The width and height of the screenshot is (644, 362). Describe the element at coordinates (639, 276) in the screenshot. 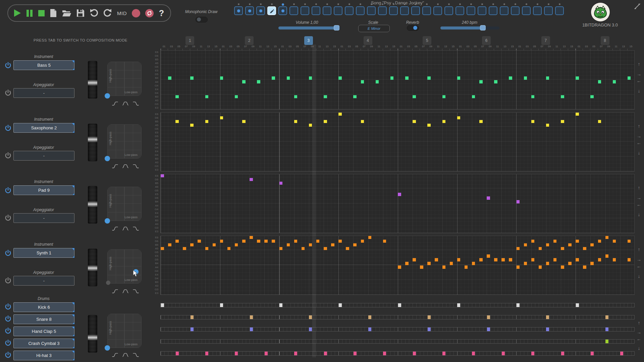

I see `transpose-down-button: ↓` at that location.